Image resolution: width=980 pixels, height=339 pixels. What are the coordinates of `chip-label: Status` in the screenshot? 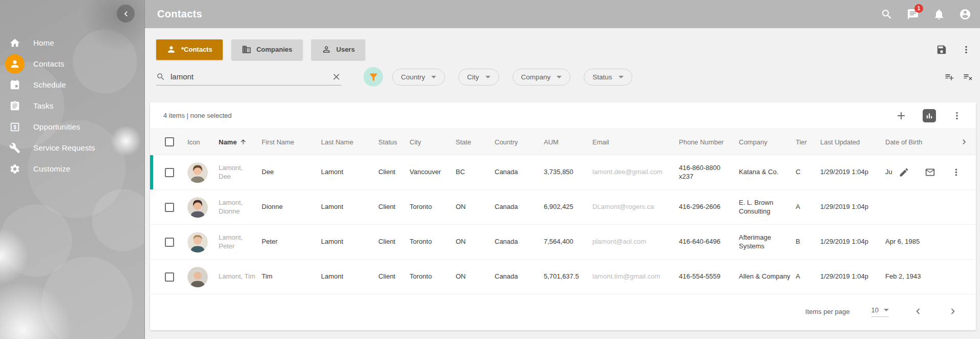 It's located at (602, 77).